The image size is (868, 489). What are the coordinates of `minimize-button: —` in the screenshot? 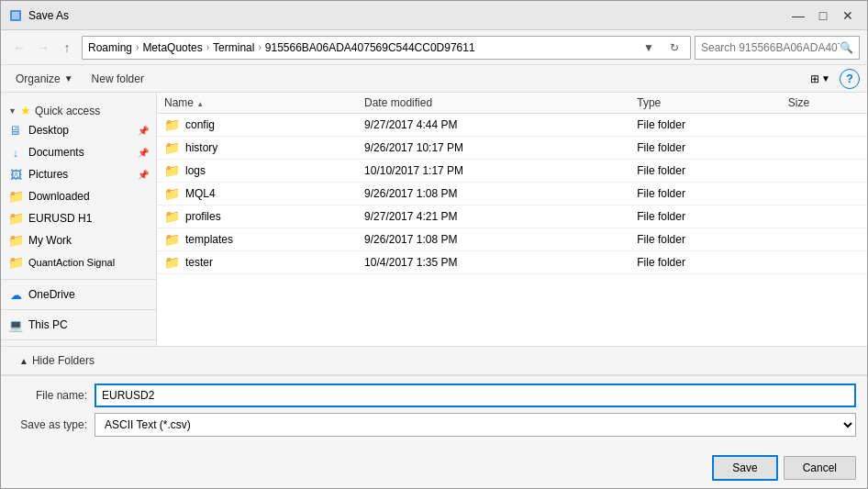 It's located at (798, 16).